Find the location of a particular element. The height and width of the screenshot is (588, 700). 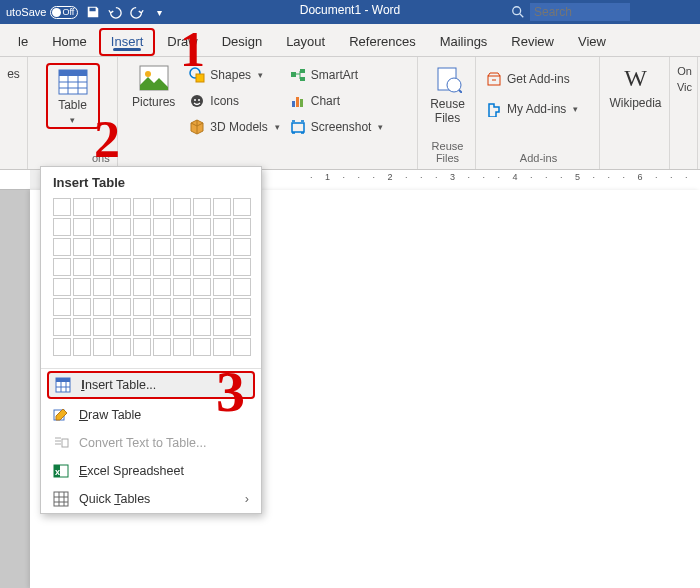

tab-review: Review is located at coordinates (532, 42).